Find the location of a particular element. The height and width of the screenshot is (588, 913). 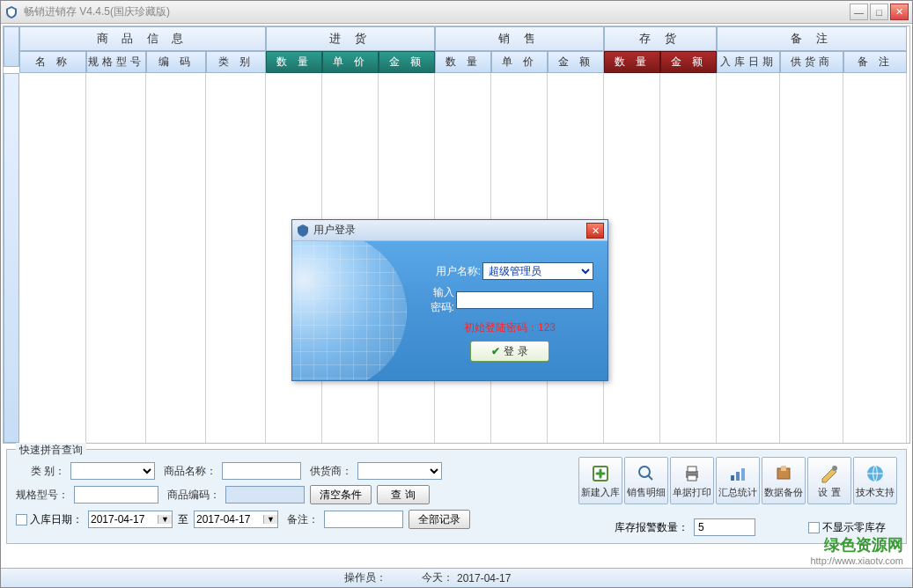

login-form: 用户名称: 超级管理员 输入密码: 初始登陆密码：123 登 录 is located at coordinates (510, 310).